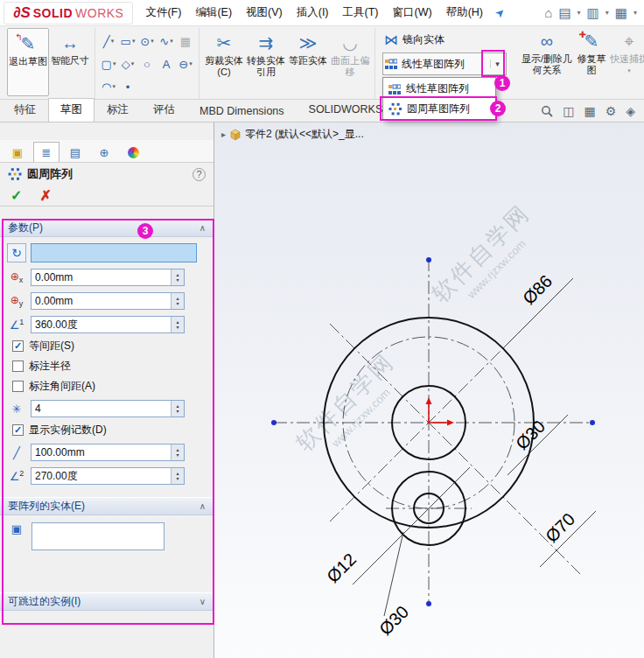  I want to click on center-y-field: ▴▾, so click(108, 301).